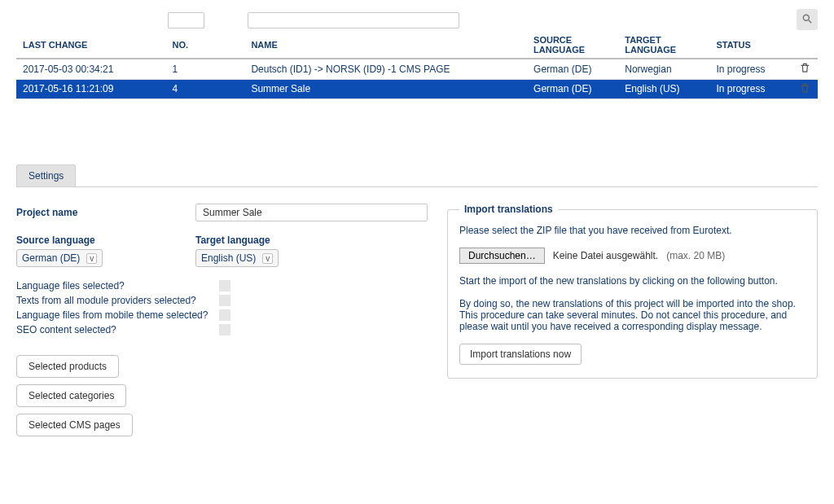  Describe the element at coordinates (807, 20) in the screenshot. I see `search-button` at that location.